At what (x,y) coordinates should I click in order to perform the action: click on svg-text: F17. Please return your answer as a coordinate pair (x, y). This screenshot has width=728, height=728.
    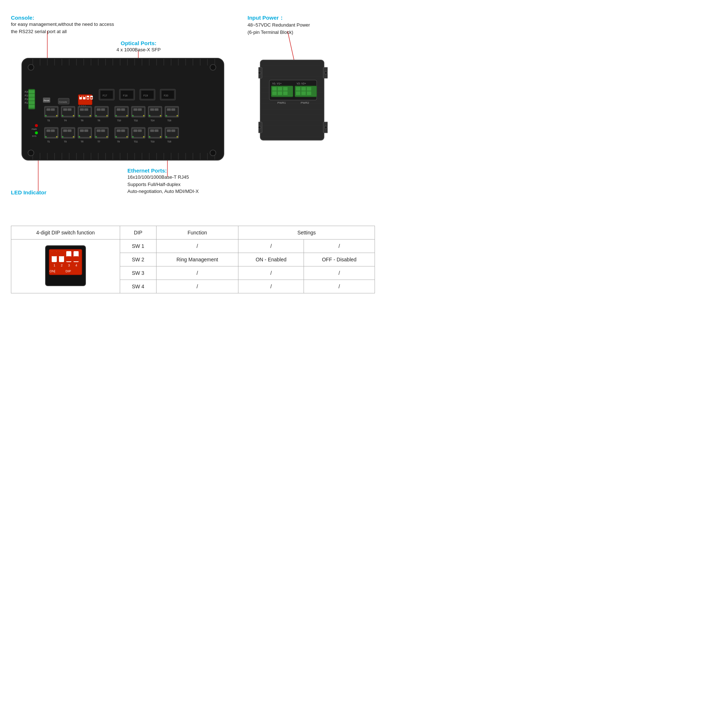
    Looking at the image, I should click on (105, 96).